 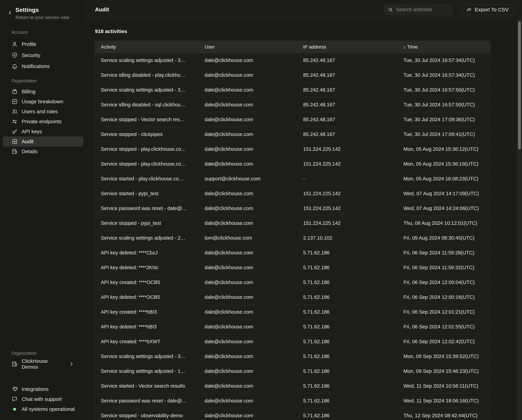 What do you see at coordinates (11, 13) in the screenshot?
I see `back-button` at bounding box center [11, 13].